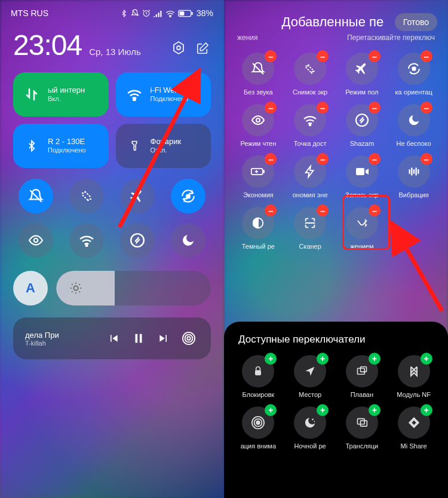 The height and width of the screenshot is (498, 448). Describe the element at coordinates (311, 377) in the screenshot. I see `available-toggle: + Местор` at that location.